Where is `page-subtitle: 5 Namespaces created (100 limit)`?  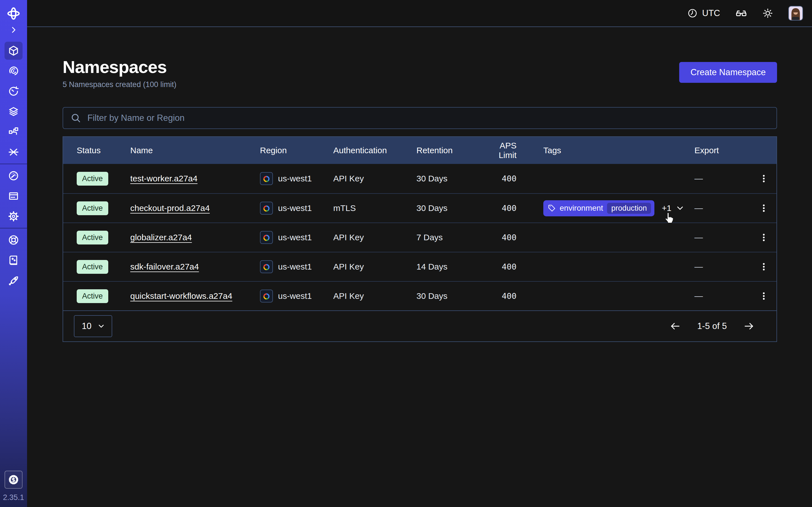
page-subtitle: 5 Namespaces created (100 limit) is located at coordinates (119, 84).